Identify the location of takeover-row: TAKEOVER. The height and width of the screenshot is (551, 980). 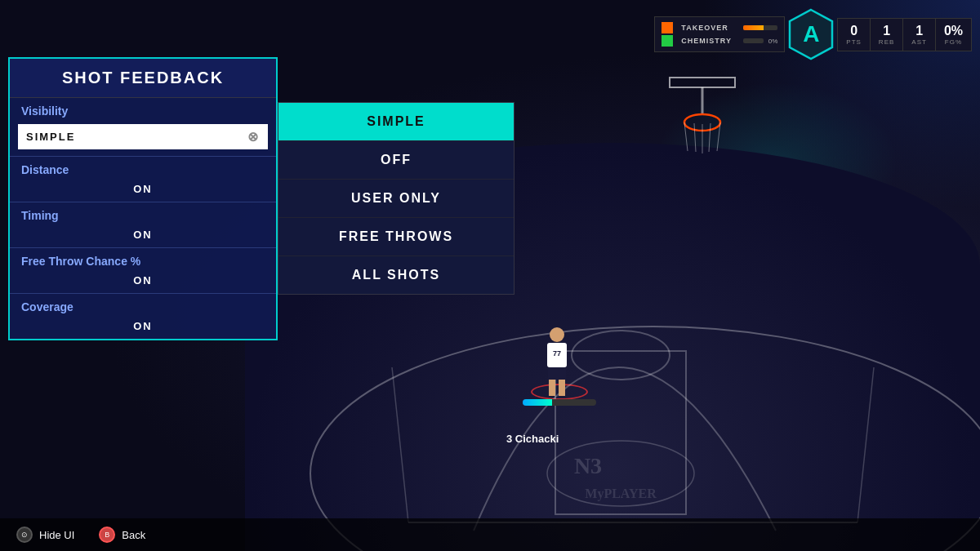
(719, 28).